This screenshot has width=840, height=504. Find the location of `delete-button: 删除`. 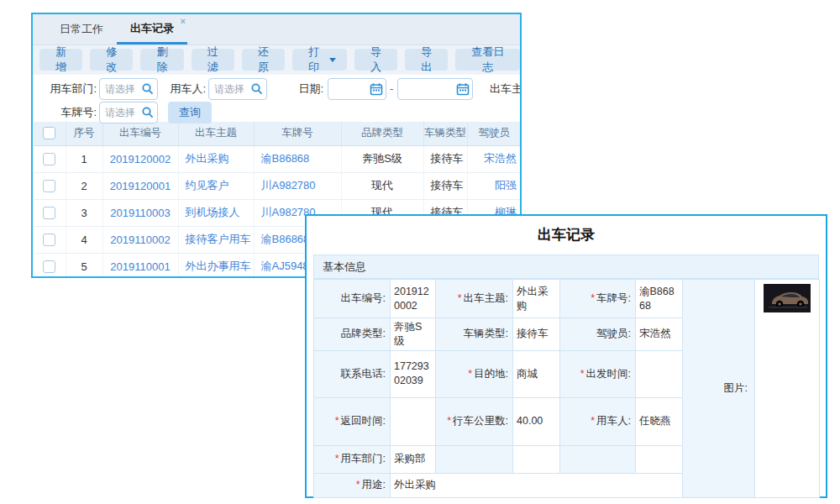

delete-button: 删除 is located at coordinates (161, 60).